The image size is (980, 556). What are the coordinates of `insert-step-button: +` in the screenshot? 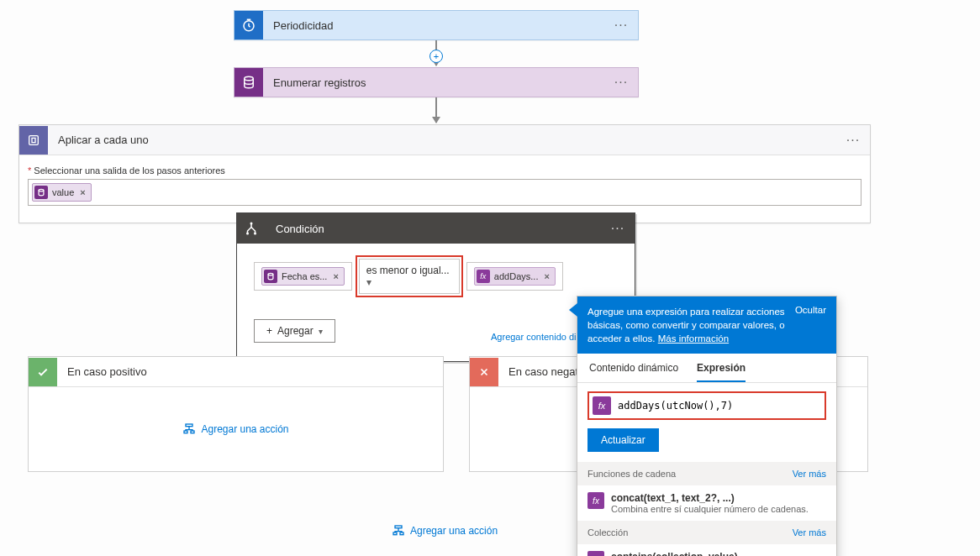 It's located at (436, 56).